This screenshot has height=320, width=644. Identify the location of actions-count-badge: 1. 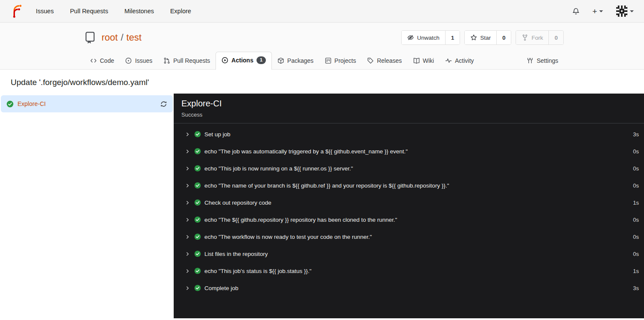
(261, 60).